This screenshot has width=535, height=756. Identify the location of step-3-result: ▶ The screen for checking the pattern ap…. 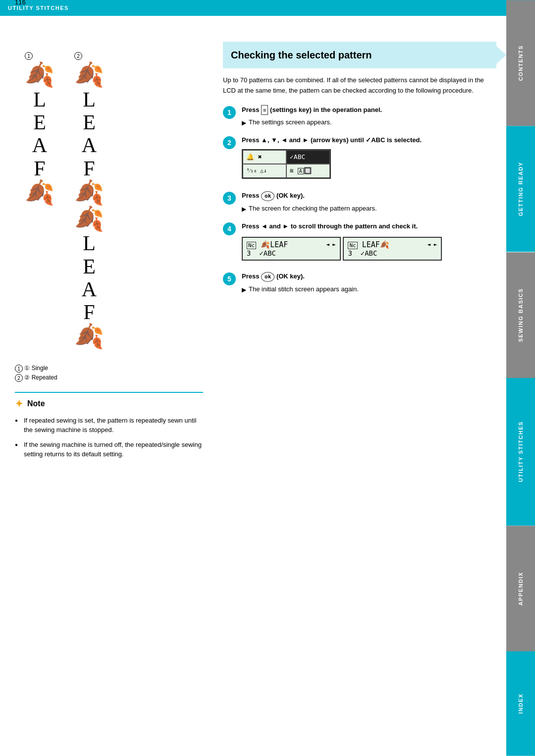
(369, 209).